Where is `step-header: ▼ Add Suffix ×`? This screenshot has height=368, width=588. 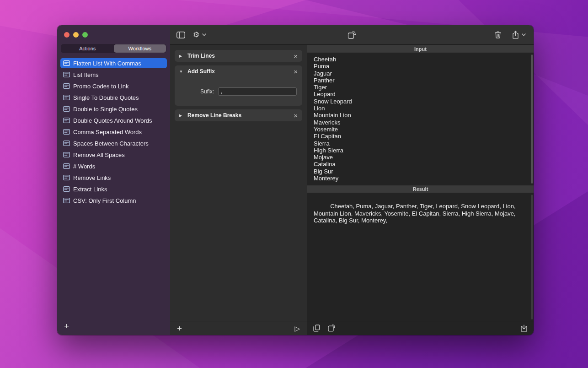
step-header: ▼ Add Suffix × is located at coordinates (239, 71).